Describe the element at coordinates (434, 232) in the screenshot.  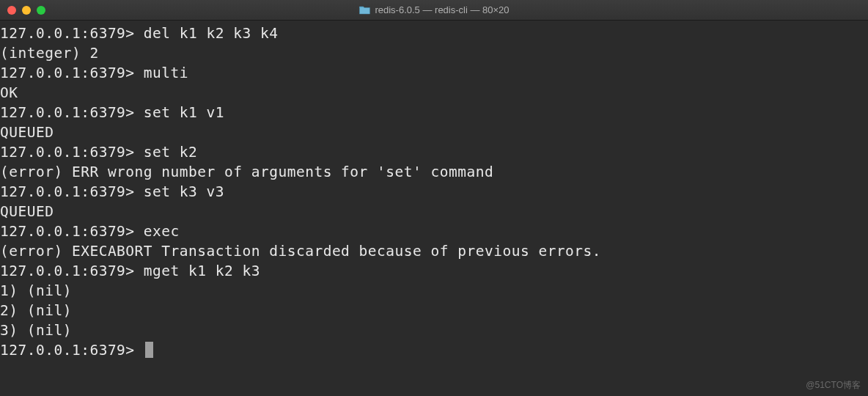
I see `terminal-command-line: 127.0.0.1:6379> exec` at that location.